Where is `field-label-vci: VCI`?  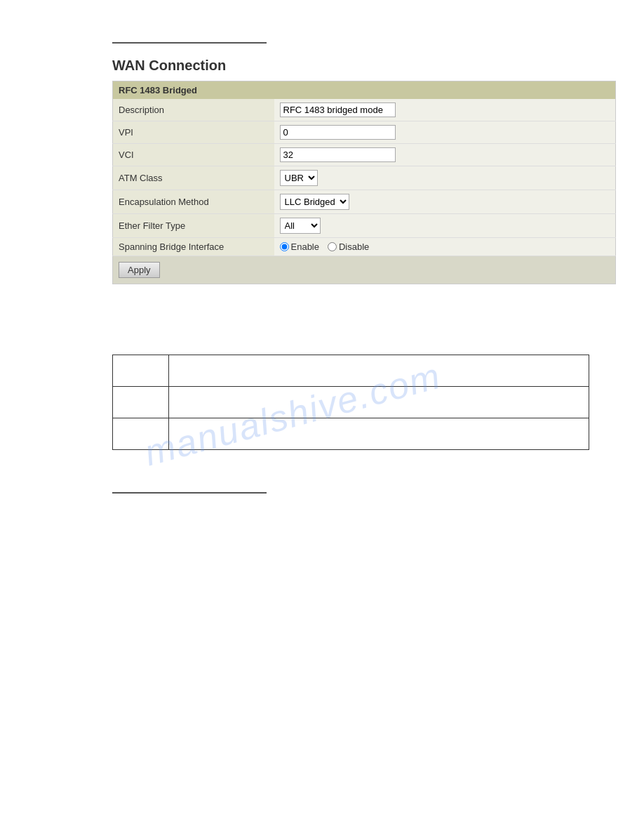
field-label-vci: VCI is located at coordinates (194, 155).